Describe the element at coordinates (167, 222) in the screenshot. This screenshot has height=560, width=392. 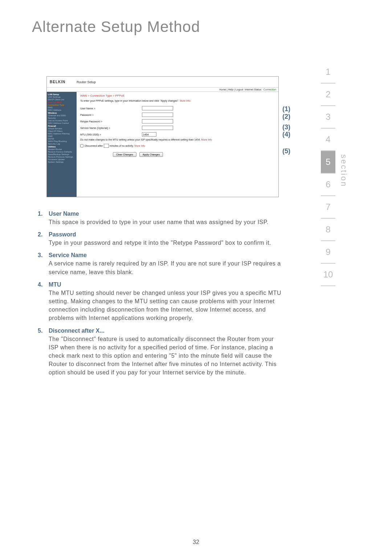
I see `list-item-text: This space is provided to type in your u…` at that location.